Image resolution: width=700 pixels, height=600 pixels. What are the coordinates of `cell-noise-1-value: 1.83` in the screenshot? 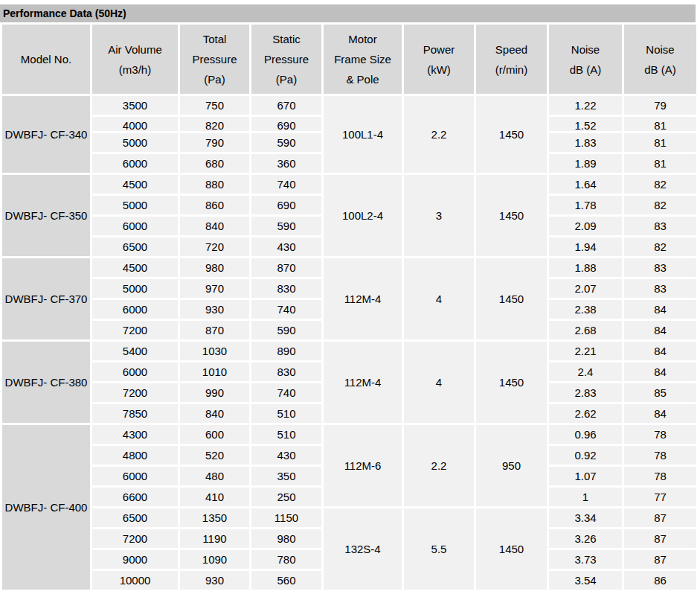 It's located at (585, 143).